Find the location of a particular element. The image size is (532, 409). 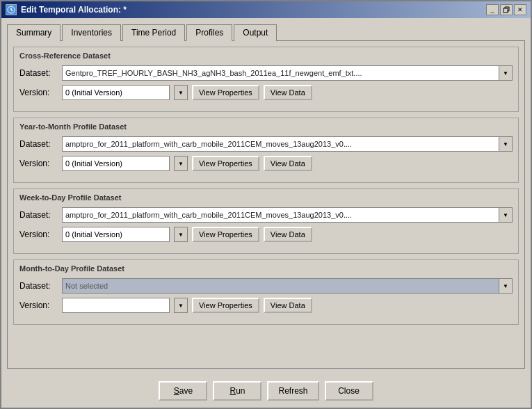

month-to-day-version-row: Version: ▼ View Properties View Data is located at coordinates (266, 305).